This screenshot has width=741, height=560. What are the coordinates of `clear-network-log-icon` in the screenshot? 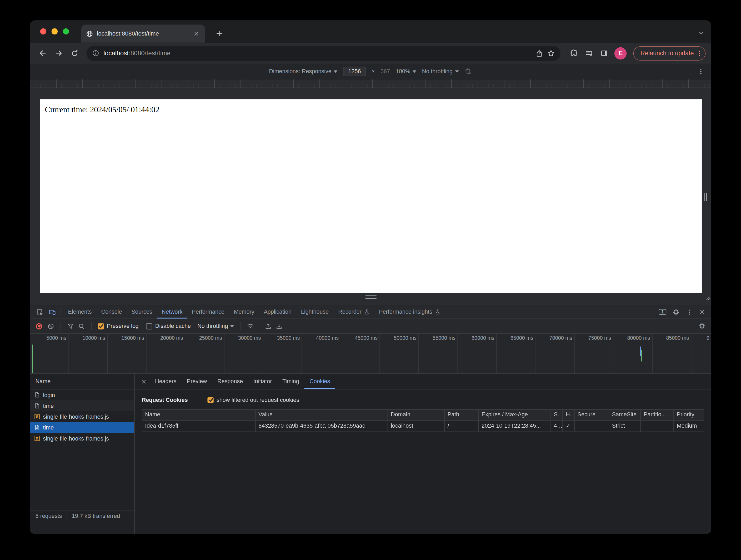 It's located at (51, 326).